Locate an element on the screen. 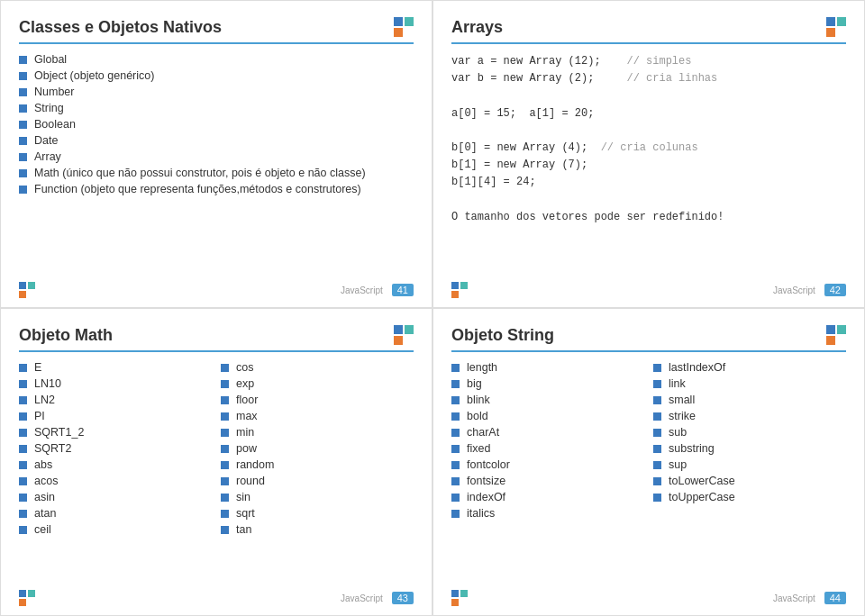 This screenshot has width=865, height=616. list-item: asin is located at coordinates (115, 497).